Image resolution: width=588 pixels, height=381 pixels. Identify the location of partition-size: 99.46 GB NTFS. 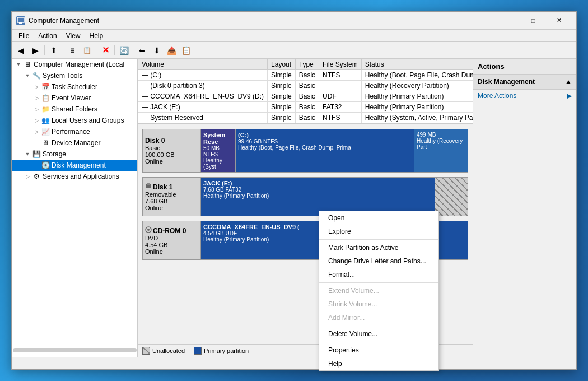
(325, 141).